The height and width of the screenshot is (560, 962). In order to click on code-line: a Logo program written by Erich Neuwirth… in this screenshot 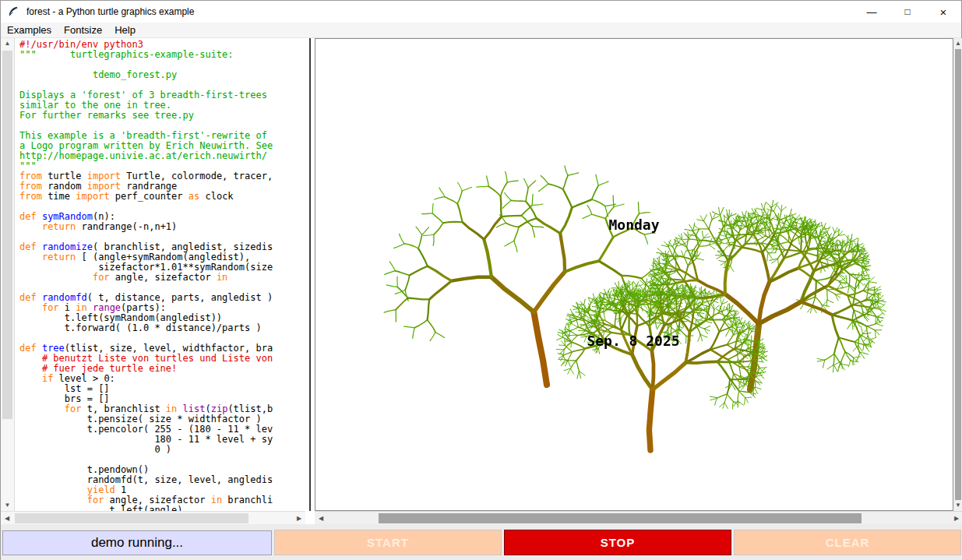, I will do `click(162, 146)`.